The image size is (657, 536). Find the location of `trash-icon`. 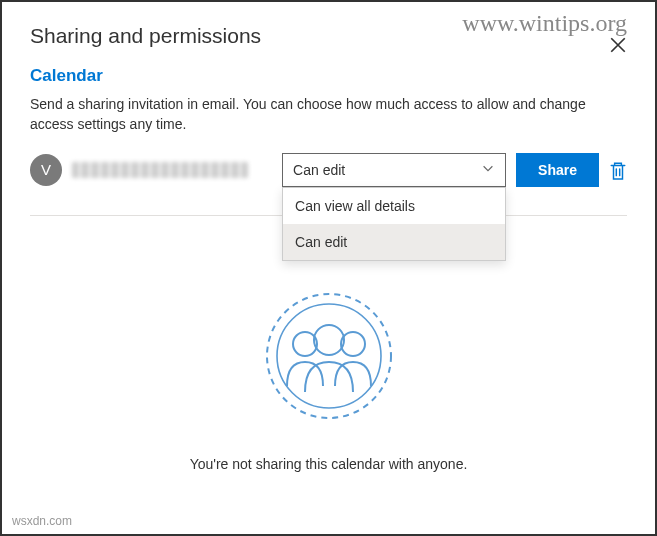

trash-icon is located at coordinates (618, 171).